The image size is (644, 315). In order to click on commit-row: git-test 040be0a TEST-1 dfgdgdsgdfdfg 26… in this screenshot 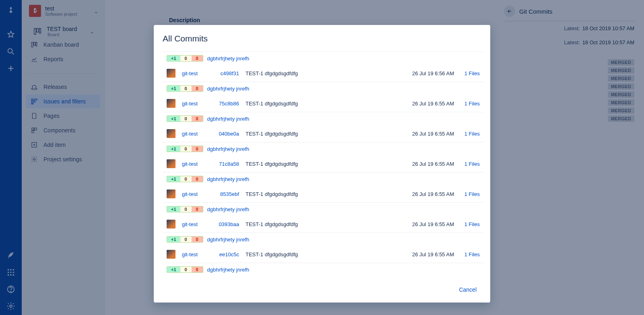, I will do `click(323, 134)`.